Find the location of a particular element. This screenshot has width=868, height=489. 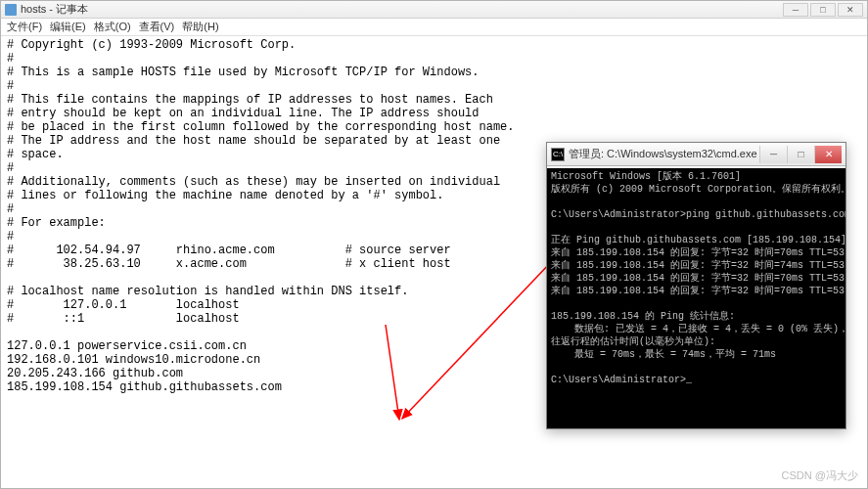

menu-help: 帮助(H) is located at coordinates (200, 27).